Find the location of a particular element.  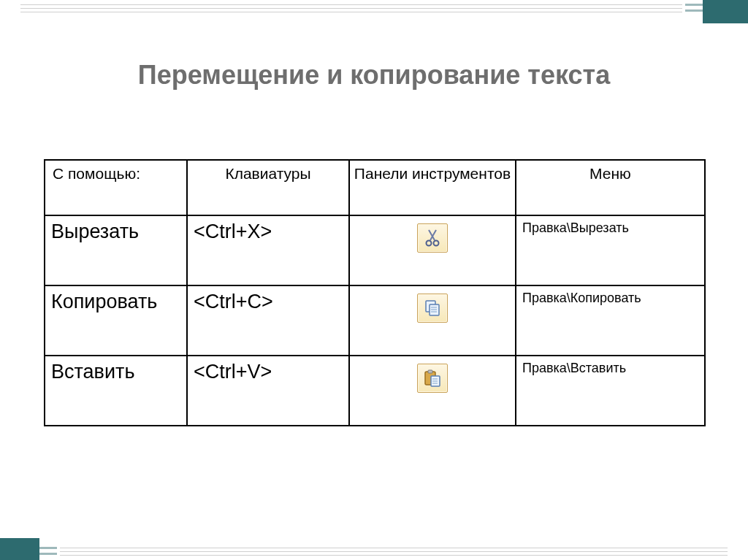

table-row: Копировать <Ctrl+C> Правка\Копиро is located at coordinates (375, 321).